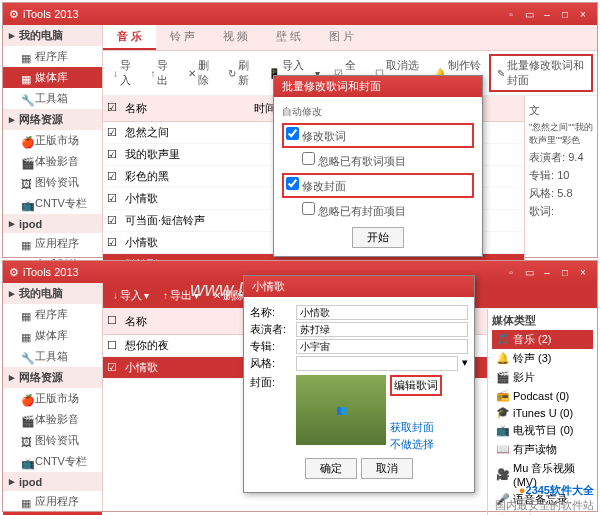  Describe the element at coordinates (542, 358) in the screenshot. I see `media-type-item: 🔔 铃声 (3)` at that location.